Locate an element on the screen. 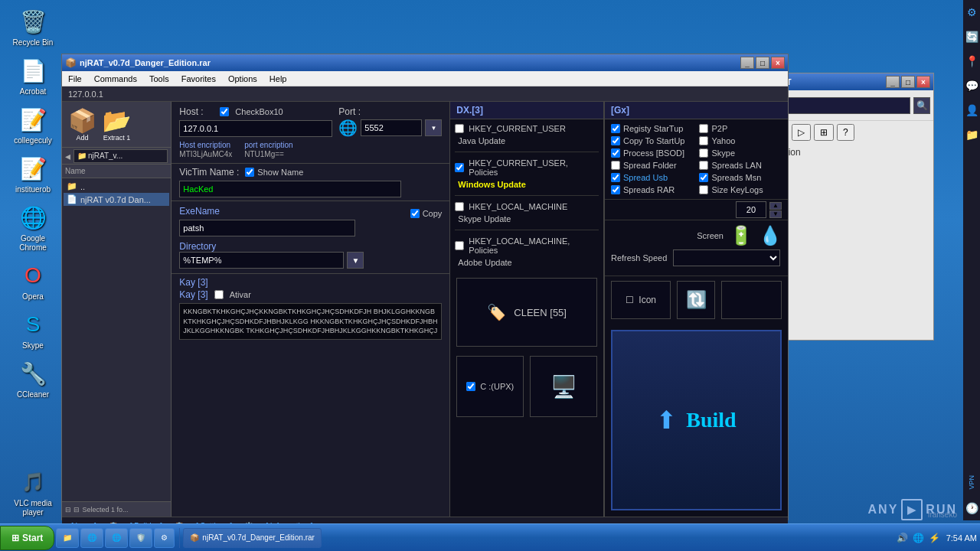  ativar-checkbox is located at coordinates (219, 295).